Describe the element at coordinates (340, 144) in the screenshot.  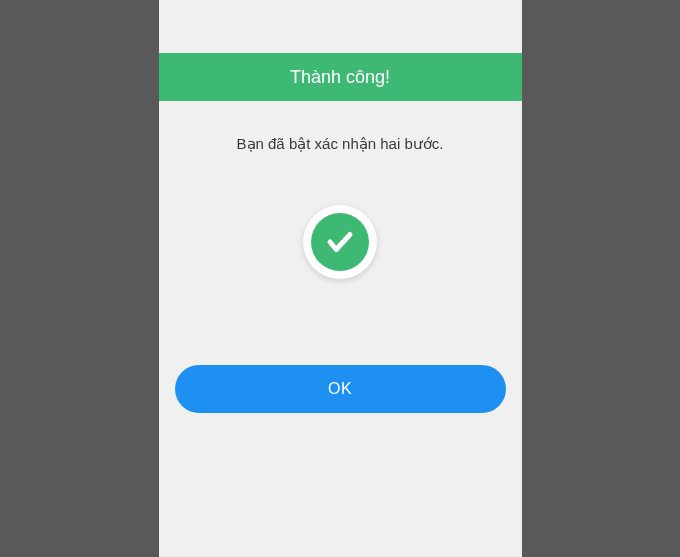
I see `success-message: Bạn đã bật xác nhận hai bước.` at that location.